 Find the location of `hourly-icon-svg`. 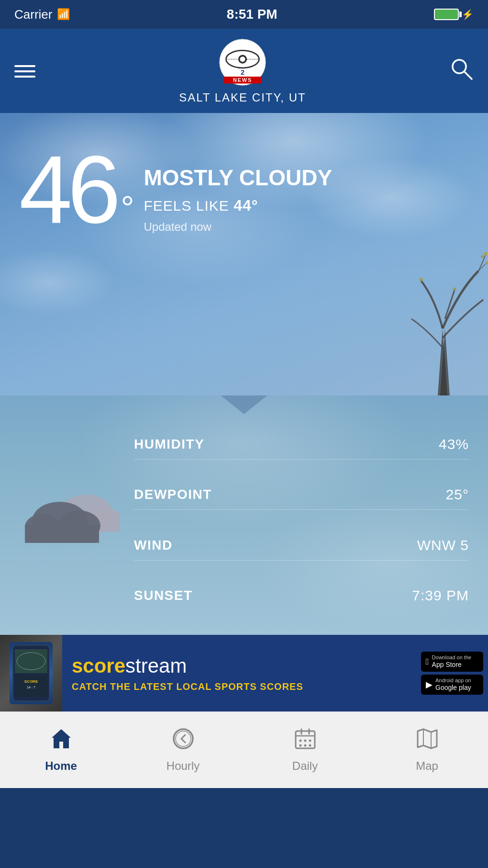

hourly-icon-svg is located at coordinates (183, 739).